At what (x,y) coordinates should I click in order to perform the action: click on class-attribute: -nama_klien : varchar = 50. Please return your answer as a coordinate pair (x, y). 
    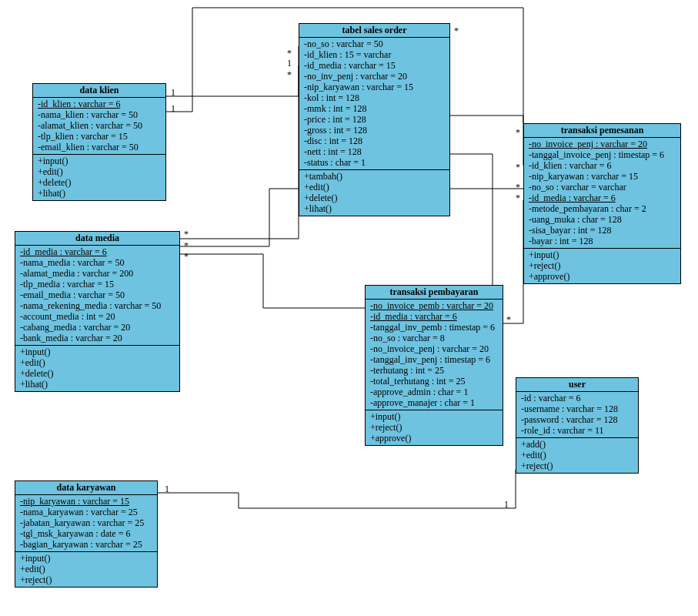
    Looking at the image, I should click on (99, 115).